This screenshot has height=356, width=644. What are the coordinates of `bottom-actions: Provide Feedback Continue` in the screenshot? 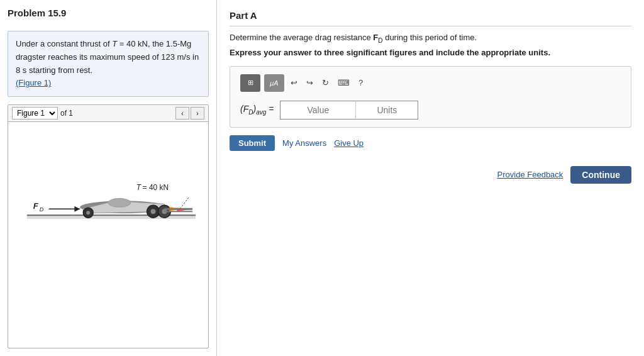 It's located at (430, 175).